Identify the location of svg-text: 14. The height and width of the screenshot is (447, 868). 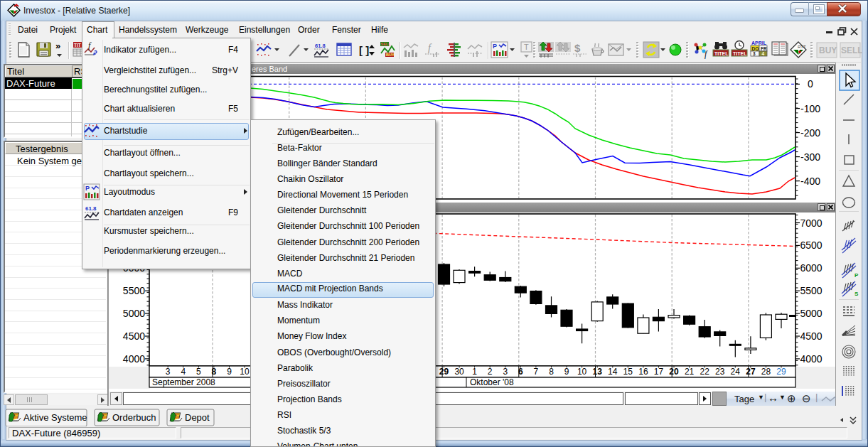
(613, 372).